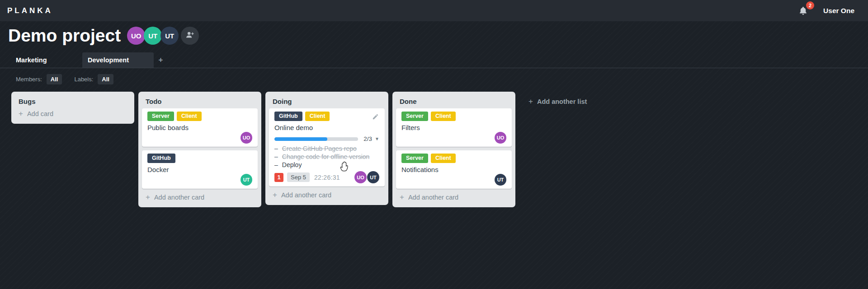  I want to click on add-card-button: Add card, so click(73, 116).